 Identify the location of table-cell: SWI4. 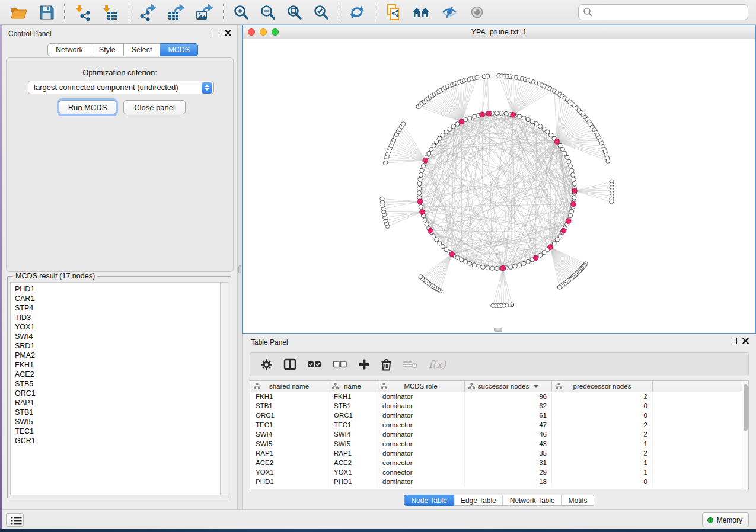
(353, 435).